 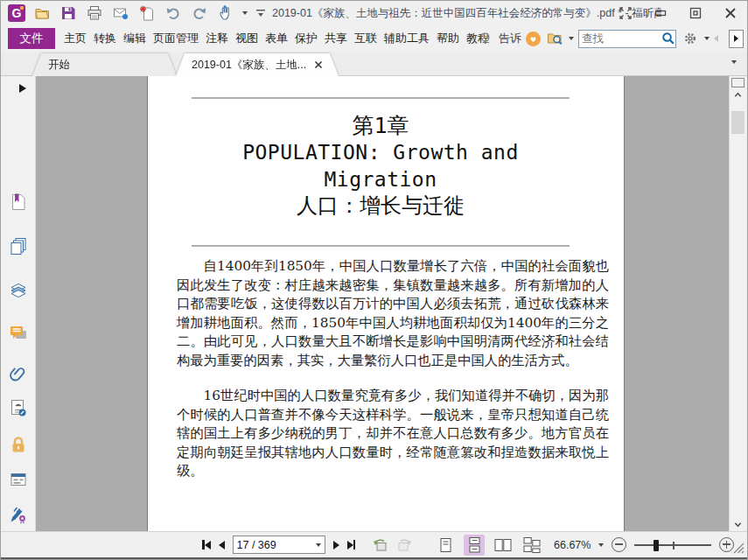 What do you see at coordinates (135, 38) in the screenshot?
I see `menu-item-edit: 编辑` at bounding box center [135, 38].